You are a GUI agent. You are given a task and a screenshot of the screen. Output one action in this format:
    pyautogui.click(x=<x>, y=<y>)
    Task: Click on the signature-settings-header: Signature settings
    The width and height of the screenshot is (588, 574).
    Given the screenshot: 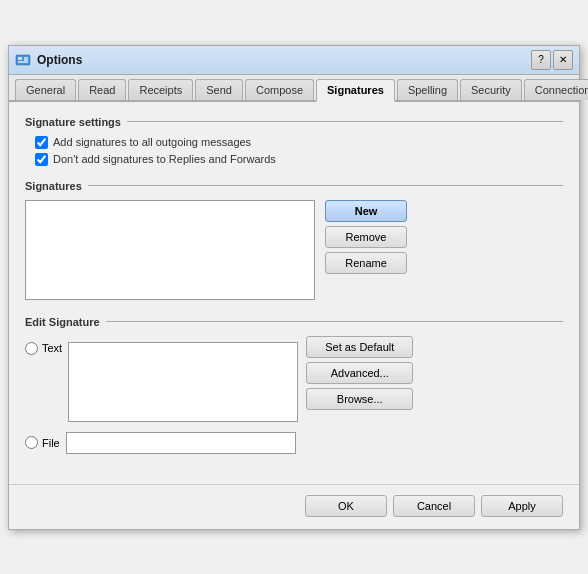 What is the action you would take?
    pyautogui.click(x=294, y=122)
    